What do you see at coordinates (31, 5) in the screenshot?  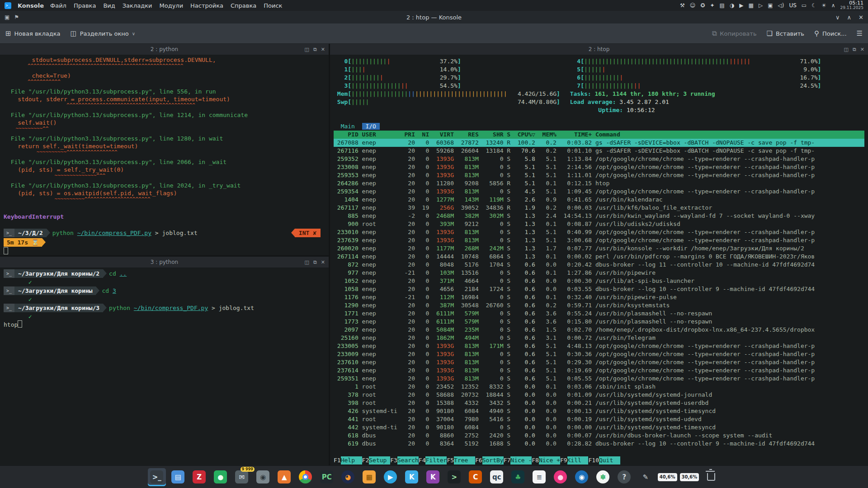 I see `menu-app-name: Konsole` at bounding box center [31, 5].